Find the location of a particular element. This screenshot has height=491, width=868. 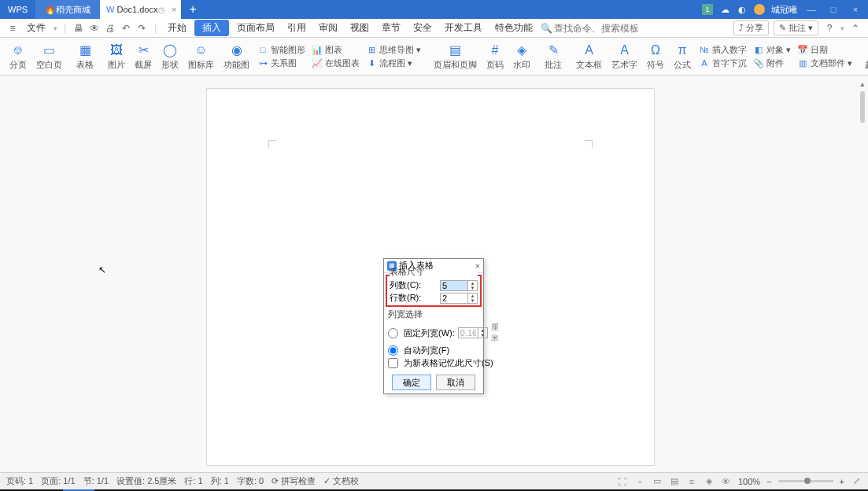

add-tab-button: + is located at coordinates (192, 9).